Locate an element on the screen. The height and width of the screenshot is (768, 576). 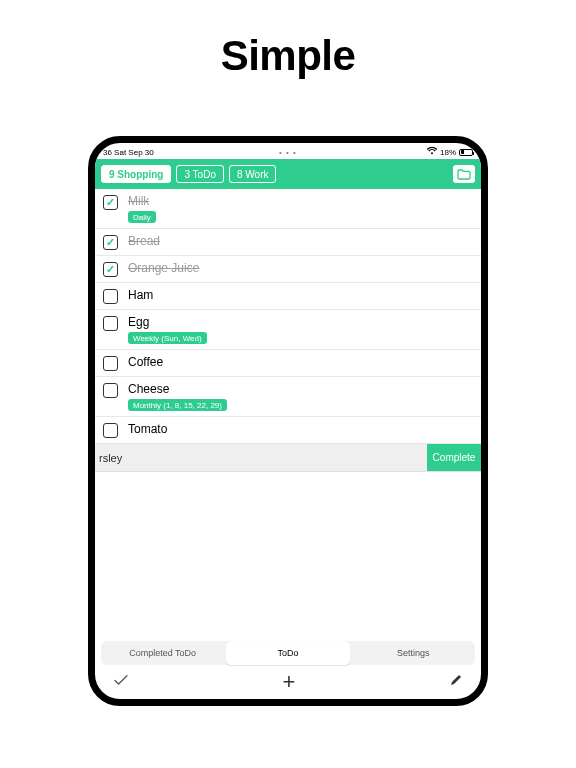
segment-todo: ToDo is located at coordinates (288, 653).